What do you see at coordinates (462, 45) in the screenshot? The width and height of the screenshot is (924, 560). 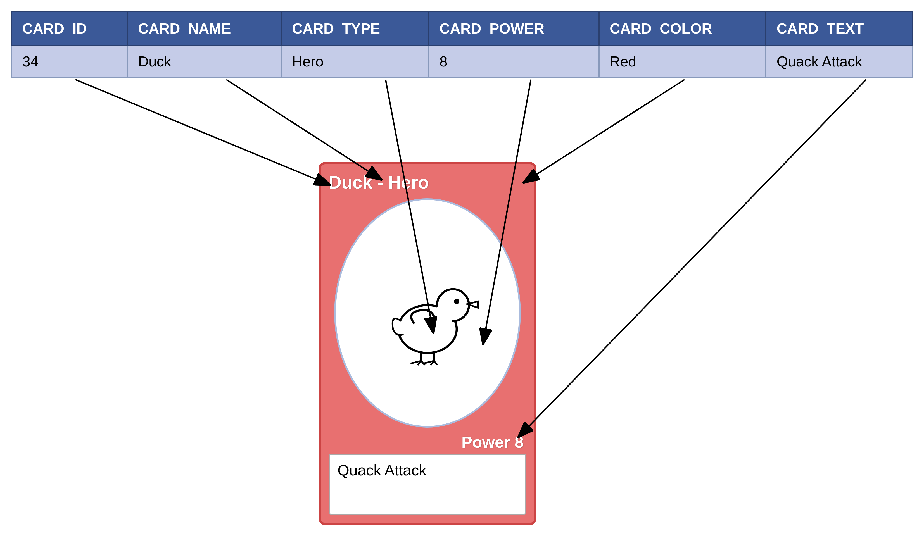 I see `data-table: CARD_ID CARD_NAME CARD_TYPE CARD_POWER C…` at bounding box center [462, 45].